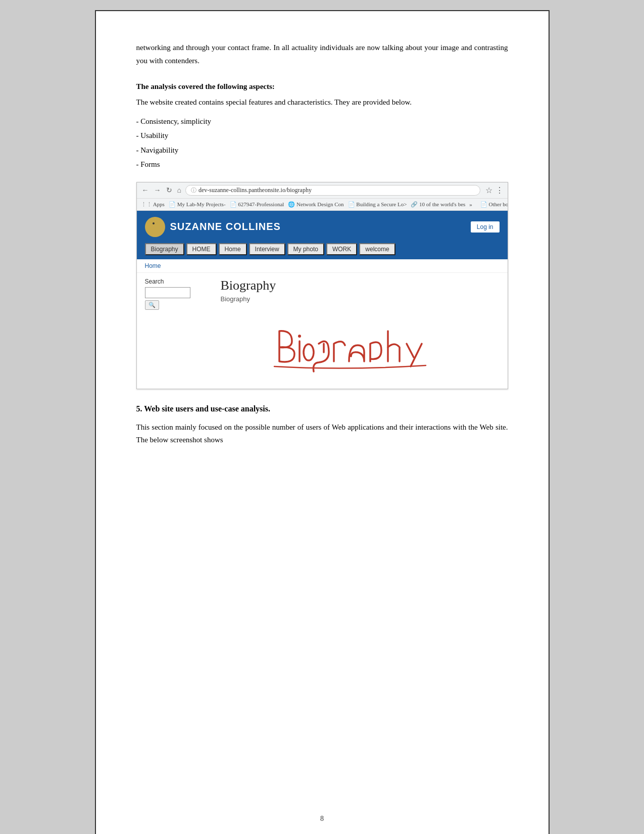 The image size is (644, 834). I want to click on reload-button: ↻, so click(169, 190).